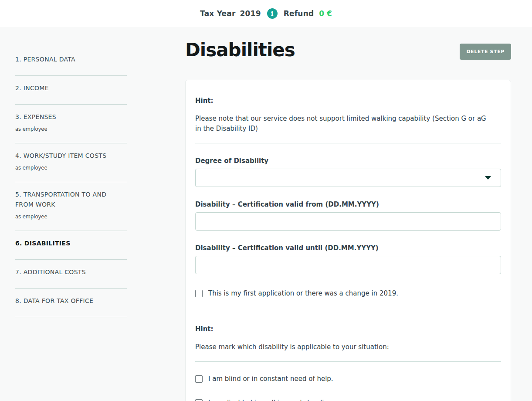  Describe the element at coordinates (271, 379) in the screenshot. I see `blind-checkbox-label: I am blind or in constant need of help.` at that location.